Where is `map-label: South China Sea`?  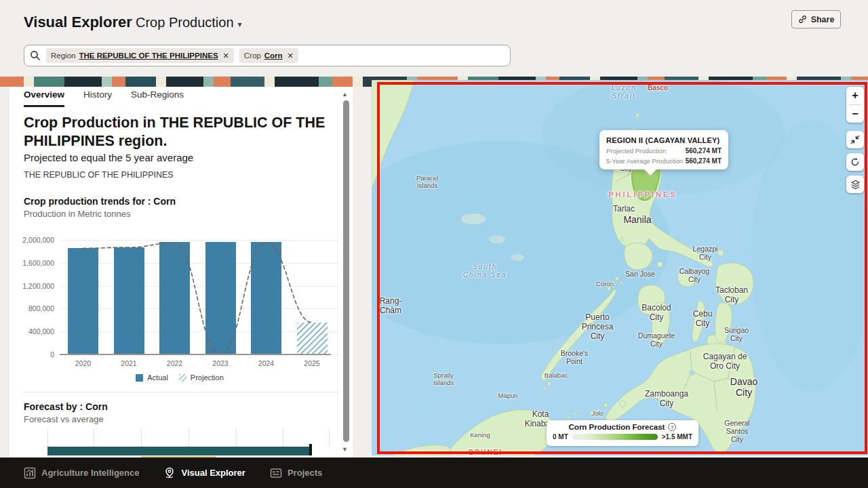
map-label: South China Sea is located at coordinates (486, 271).